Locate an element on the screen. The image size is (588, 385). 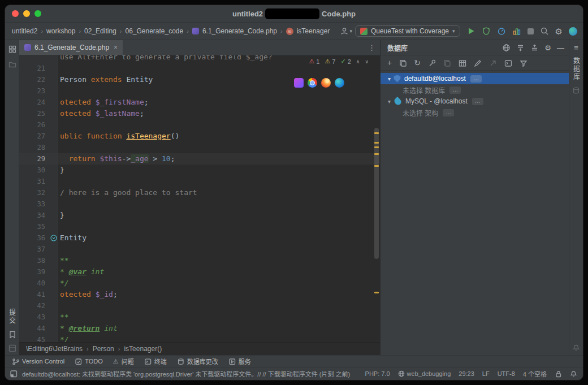
line-number: 23 is located at coordinates (34, 91).